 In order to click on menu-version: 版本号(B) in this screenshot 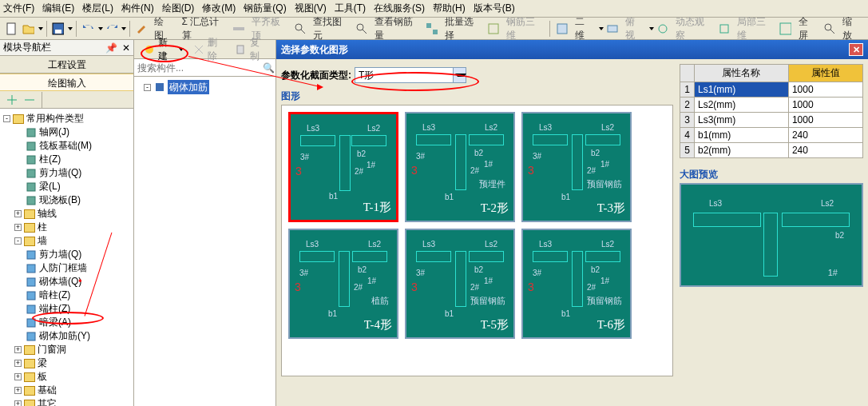, I will do `click(494, 8)`.